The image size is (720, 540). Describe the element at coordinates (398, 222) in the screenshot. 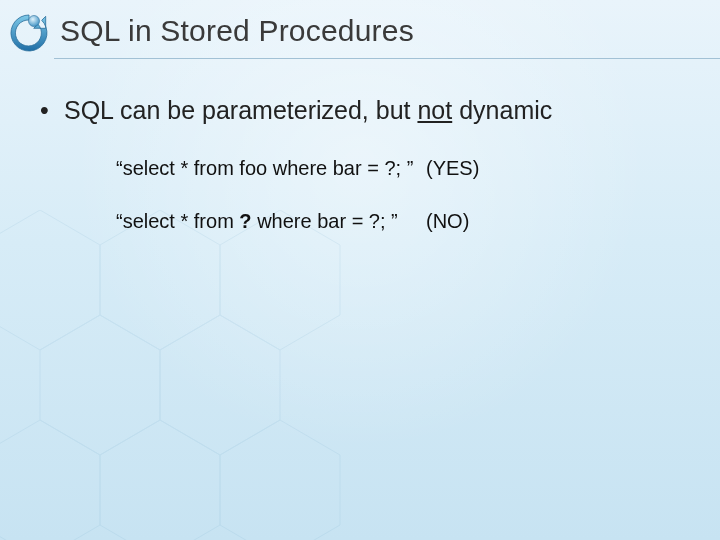

I see `example-row: “select * from ? where bar = ?; ” (NO)` at that location.